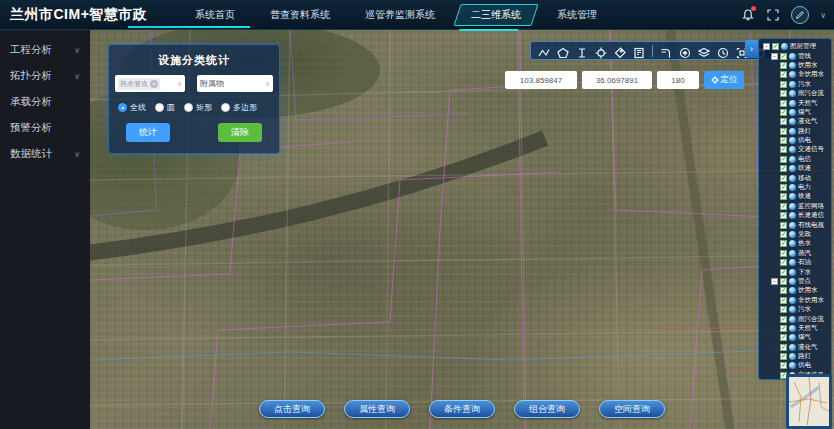 Image resolution: width=834 pixels, height=429 pixels. What do you see at coordinates (496, 15) in the screenshot?
I see `nav-tab: 二三维系统` at bounding box center [496, 15].